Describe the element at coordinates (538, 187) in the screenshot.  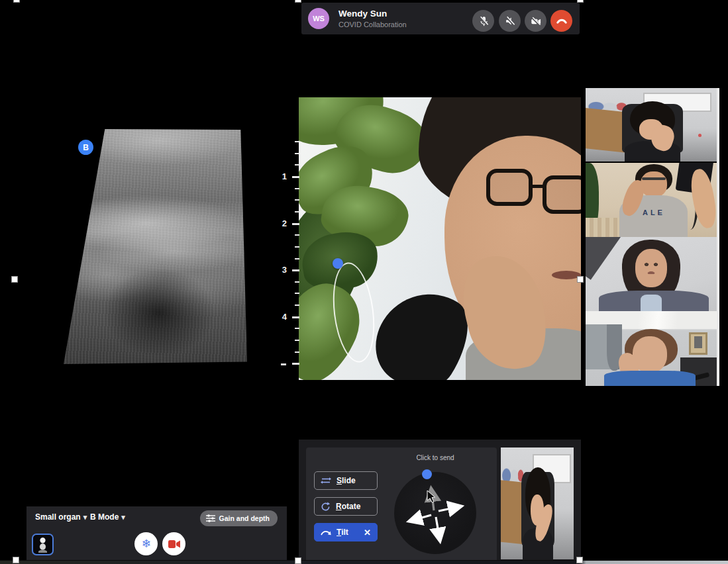
I see `glasses-bridge` at that location.